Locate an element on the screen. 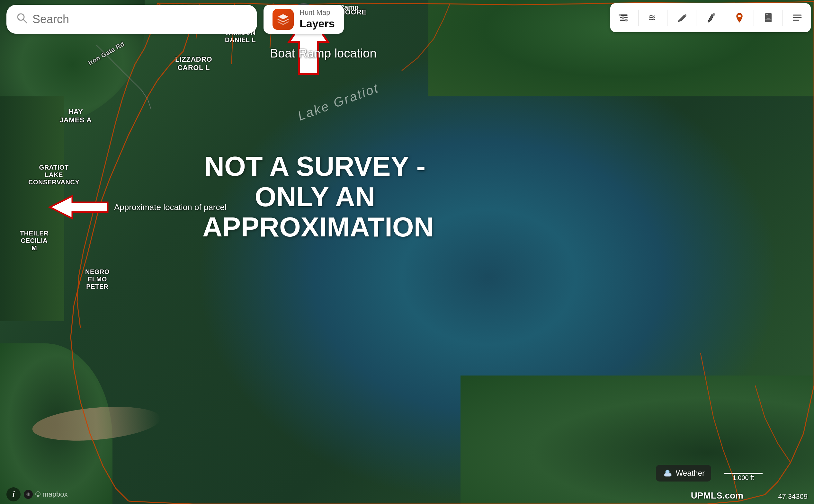  boat-ramp-annotation: Boat Ramp location is located at coordinates (323, 53).